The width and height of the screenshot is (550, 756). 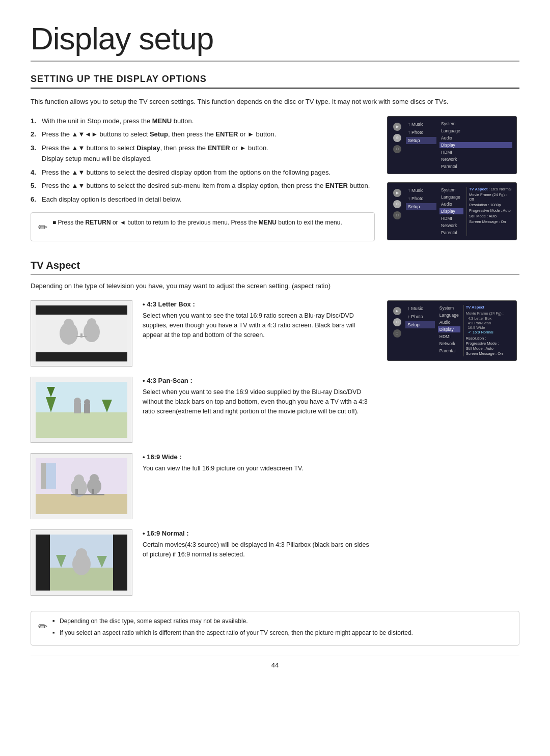 What do you see at coordinates (452, 145) in the screenshot?
I see `tv-screenshot-1: ▶ ⚙ □ ↑ Music ↑ Photo Setup System Langu…` at bounding box center [452, 145].